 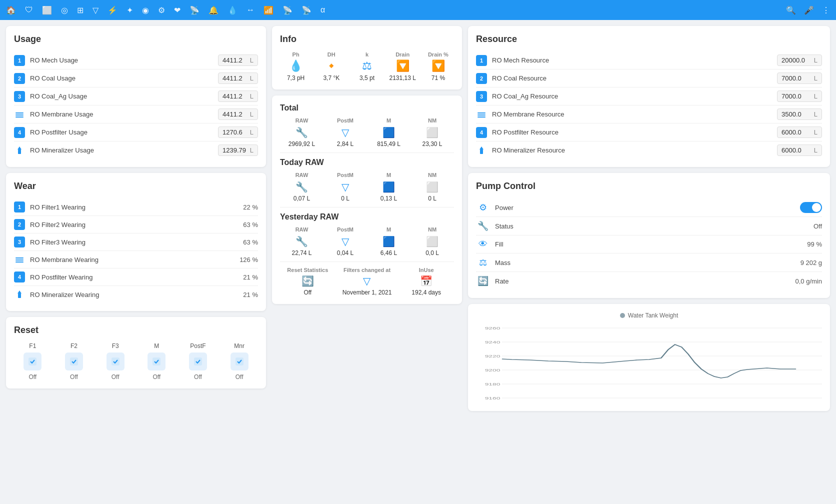 What do you see at coordinates (247, 242) in the screenshot?
I see `wear-value-filter3: 63 %` at bounding box center [247, 242].